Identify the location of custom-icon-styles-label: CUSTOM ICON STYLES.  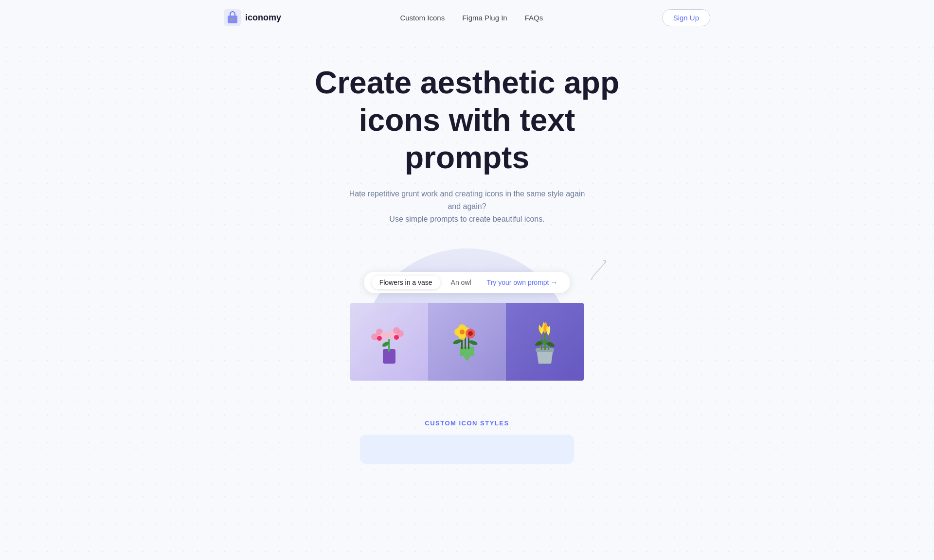
(467, 423).